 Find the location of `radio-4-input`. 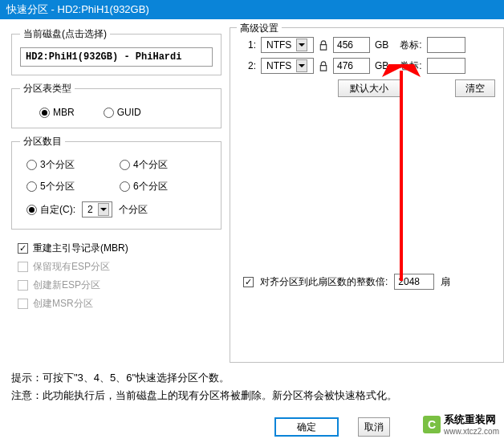

radio-4-input is located at coordinates (125, 165).